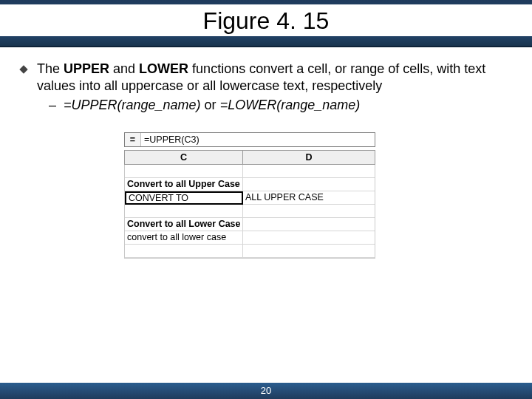  What do you see at coordinates (250, 211) in the screenshot?
I see `grid: Convert to all Upper Case CONVERT TOALL …` at bounding box center [250, 211].